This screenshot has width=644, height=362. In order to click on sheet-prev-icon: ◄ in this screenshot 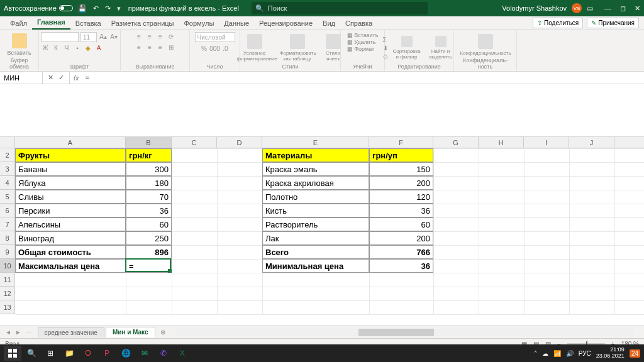, I will do `click(8, 332)`.